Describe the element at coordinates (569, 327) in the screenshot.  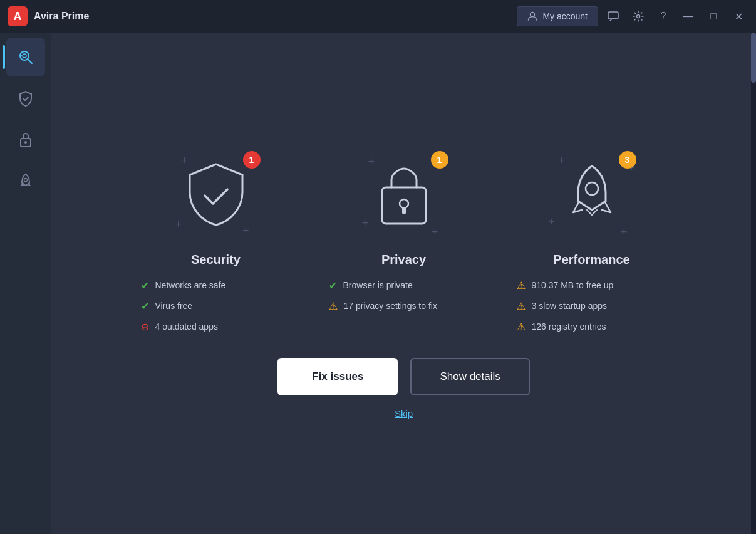
I see `status-text: 126 registry entries` at that location.